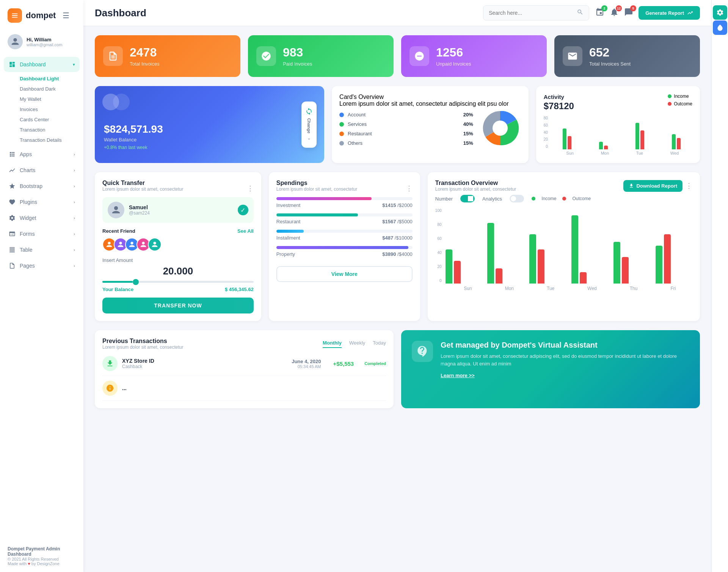  I want to click on number-toggle-label: Number, so click(444, 199).